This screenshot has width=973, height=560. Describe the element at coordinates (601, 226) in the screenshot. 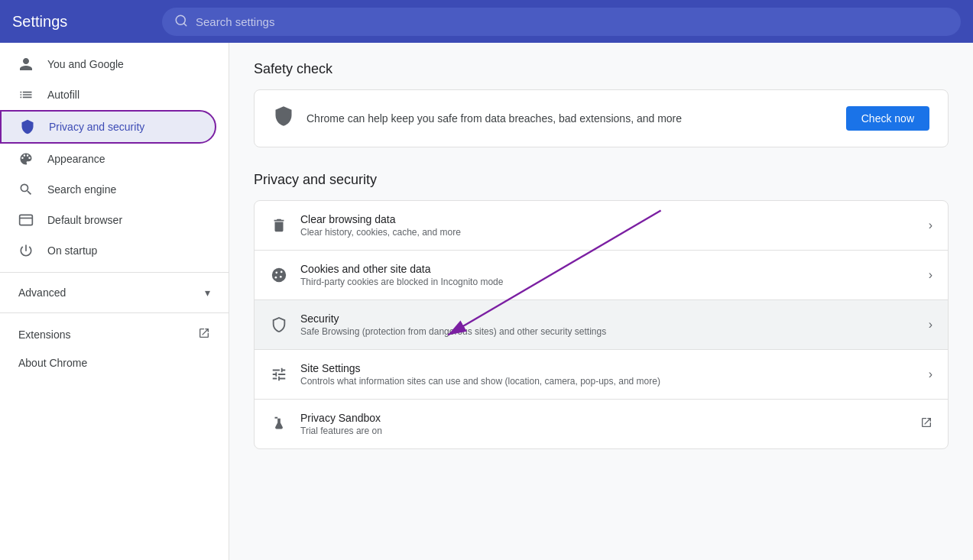

I see `privacy-item-clear-browsing-data: Clear browsing data Clear history, cooki…` at that location.